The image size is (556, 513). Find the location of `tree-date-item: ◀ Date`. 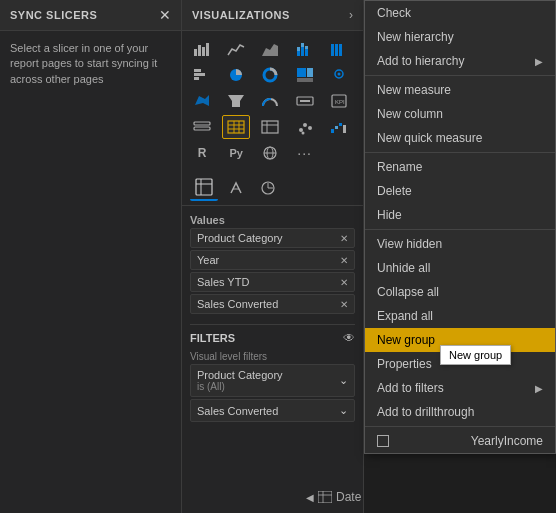

tree-date-item: ◀ Date is located at coordinates (334, 497).